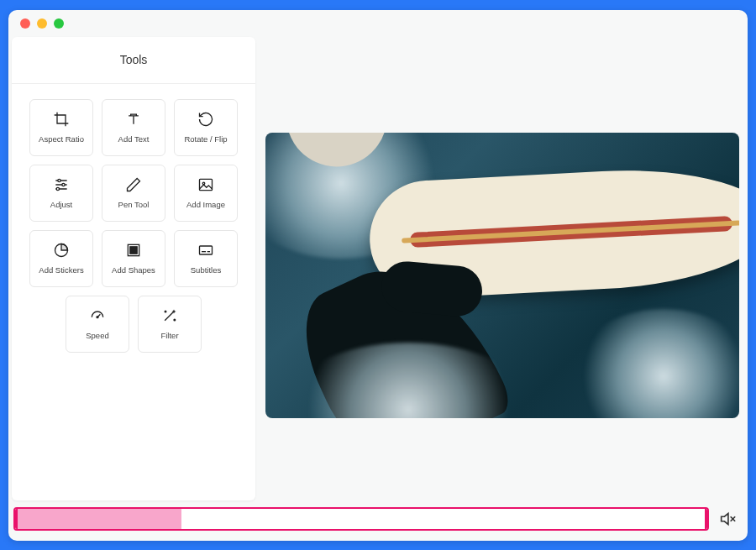  What do you see at coordinates (205, 139) in the screenshot?
I see `tool-label: Rotate / Flip` at bounding box center [205, 139].